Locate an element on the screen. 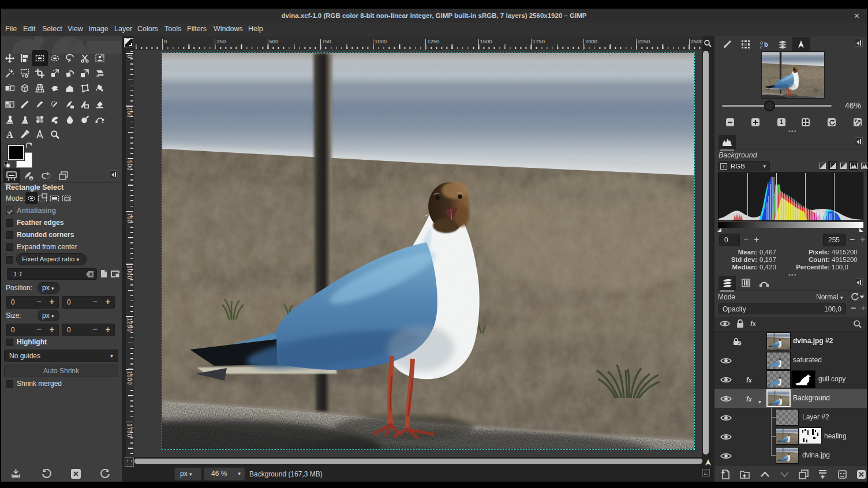 The height and width of the screenshot is (488, 868). svg-text: c is located at coordinates (761, 46).